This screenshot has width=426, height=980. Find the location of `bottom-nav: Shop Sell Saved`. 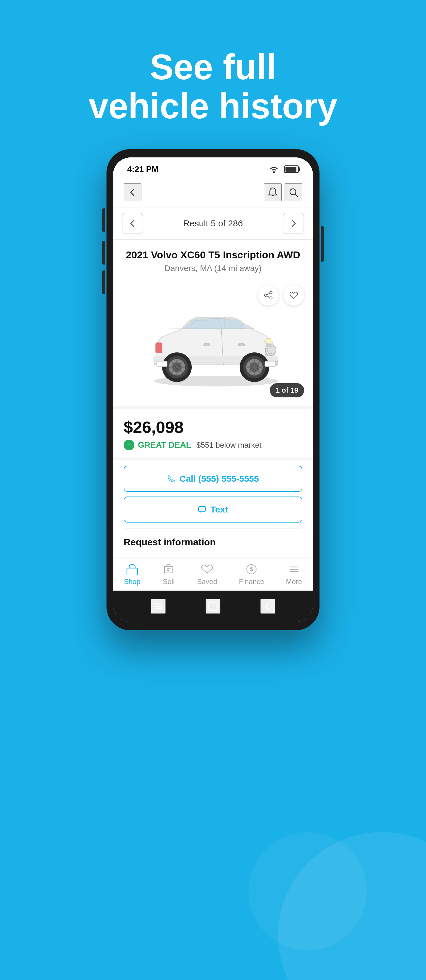

bottom-nav: Shop Sell Saved is located at coordinates (213, 574).